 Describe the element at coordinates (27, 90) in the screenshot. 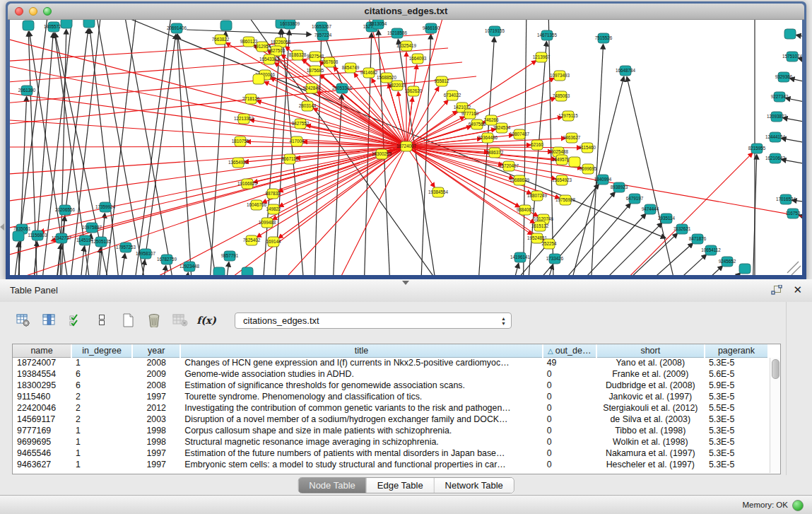

I see `graph-node: 2061390` at that location.